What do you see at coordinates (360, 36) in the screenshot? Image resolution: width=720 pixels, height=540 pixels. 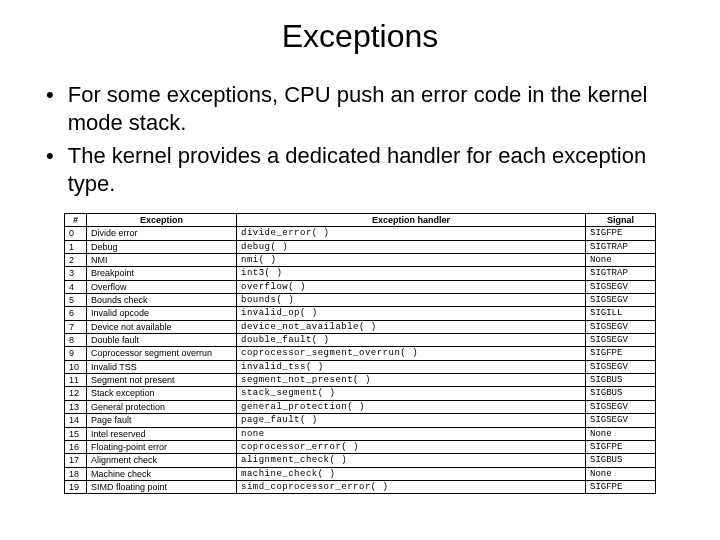 I see `slide-title: Exceptions` at bounding box center [360, 36].